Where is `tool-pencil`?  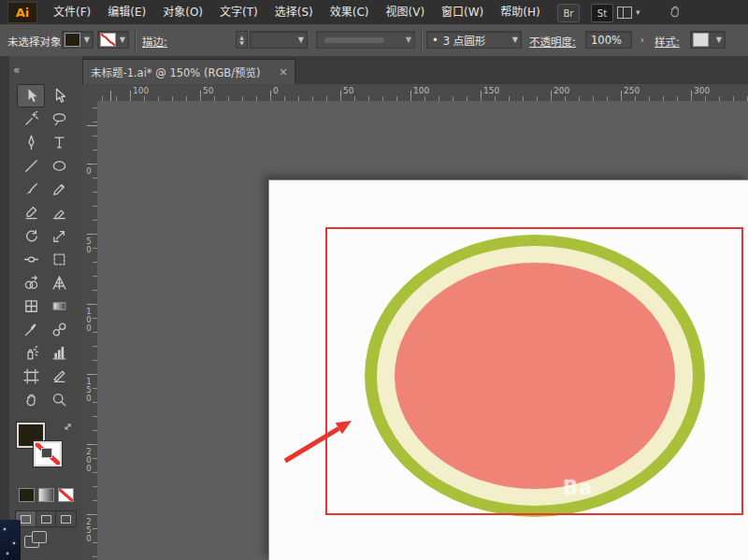 tool-pencil is located at coordinates (59, 189).